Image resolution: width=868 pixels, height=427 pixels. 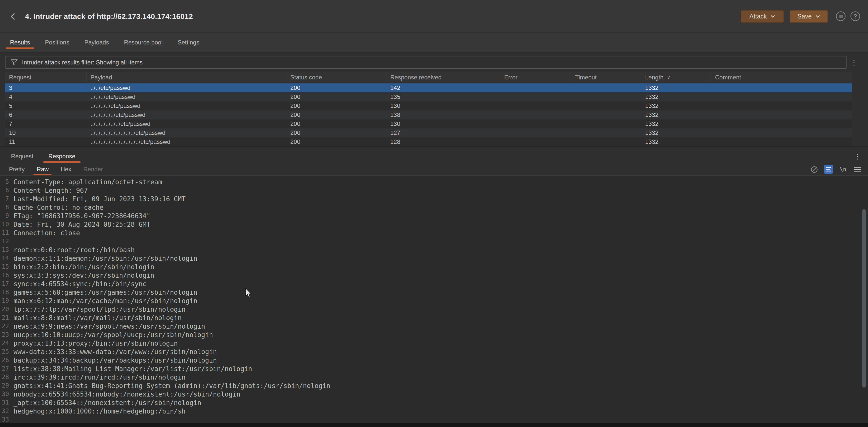 I want to click on line-text: games:x:5:60:games:/usr/games:/usr/sbin/…, so click(x=105, y=292).